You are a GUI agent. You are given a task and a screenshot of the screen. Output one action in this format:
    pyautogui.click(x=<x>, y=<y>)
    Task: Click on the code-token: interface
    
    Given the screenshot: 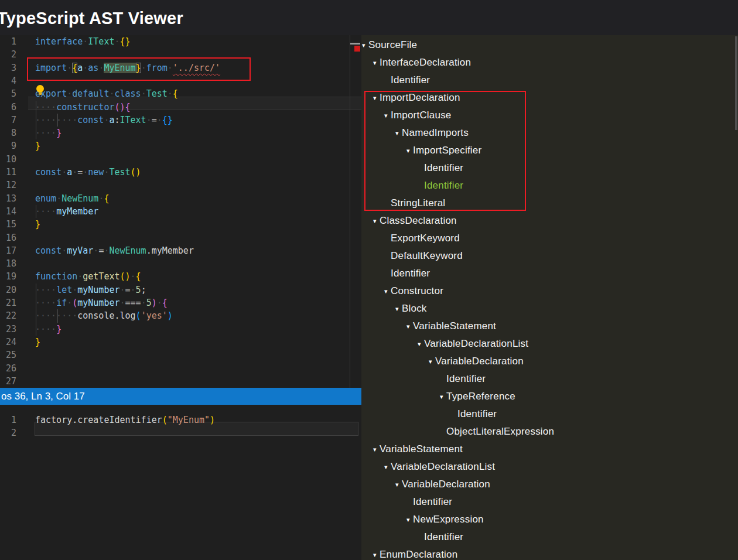 What is the action you would take?
    pyautogui.click(x=59, y=42)
    